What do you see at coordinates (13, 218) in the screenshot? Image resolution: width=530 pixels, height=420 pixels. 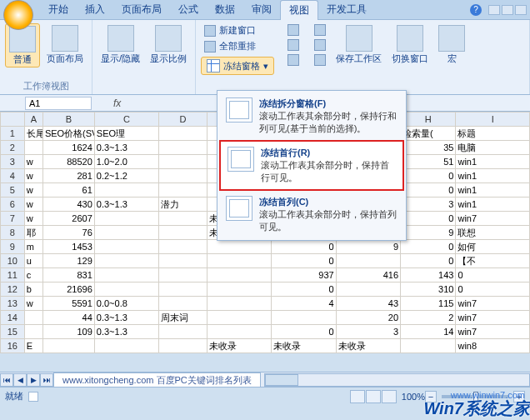 I see `row-header: 7` at bounding box center [13, 218].